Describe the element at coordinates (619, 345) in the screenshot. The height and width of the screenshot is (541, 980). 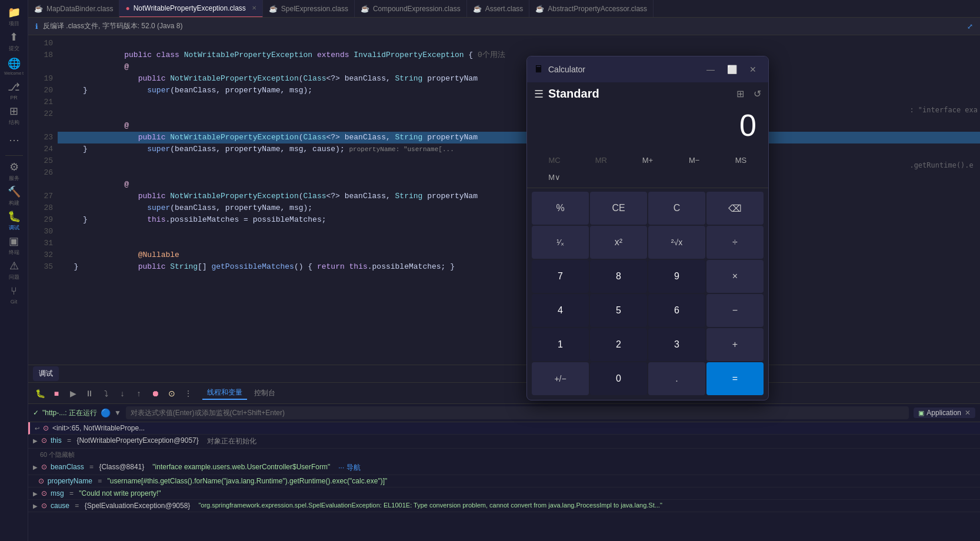
I see `calc-btn-2: 2` at that location.